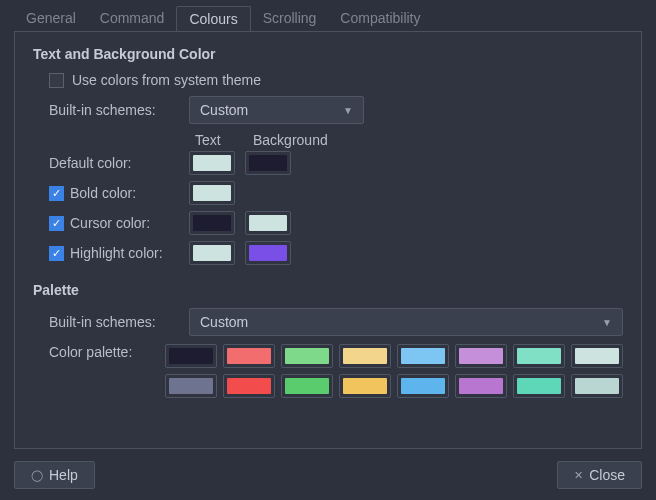 The width and height of the screenshot is (656, 500). Describe the element at coordinates (328, 140) in the screenshot. I see `column-headers: Text Background` at that location.